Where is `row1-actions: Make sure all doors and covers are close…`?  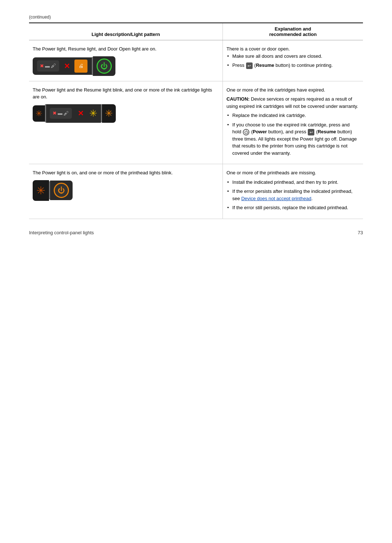
row1-actions: Make sure all doors and covers are close… is located at coordinates (293, 61).